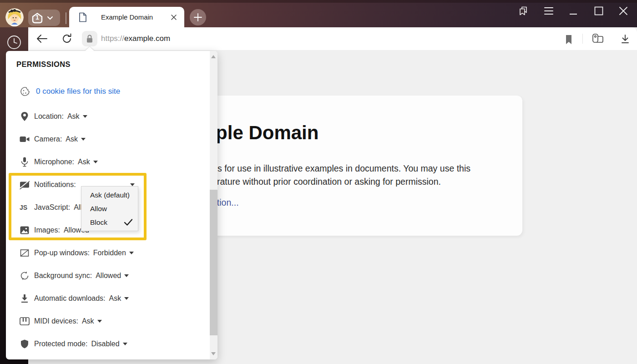 Image resolution: width=637 pixels, height=364 pixels. Describe the element at coordinates (74, 139) in the screenshot. I see `camera-value-dropdown: Ask` at that location.